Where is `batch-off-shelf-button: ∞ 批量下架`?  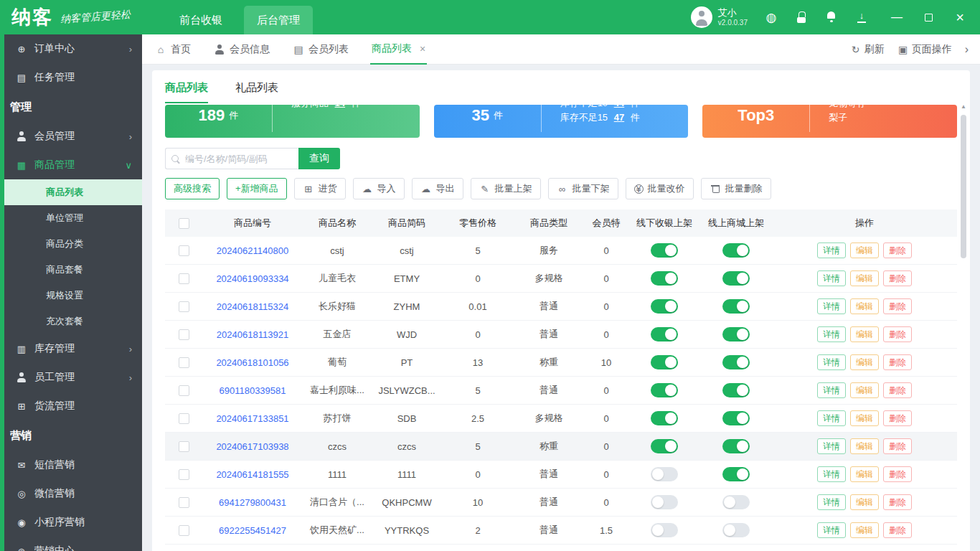 batch-off-shelf-button: ∞ 批量下架 is located at coordinates (583, 189).